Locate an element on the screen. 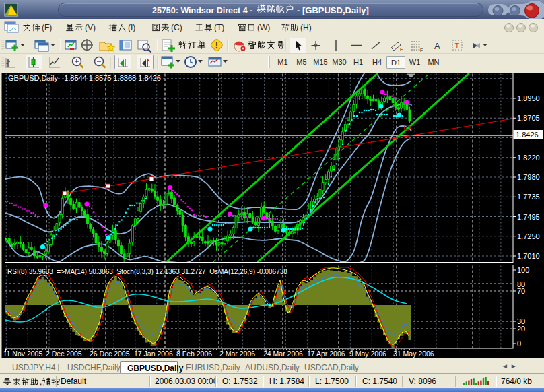 The image size is (544, 392). svg-text: 1.7010 is located at coordinates (529, 256).